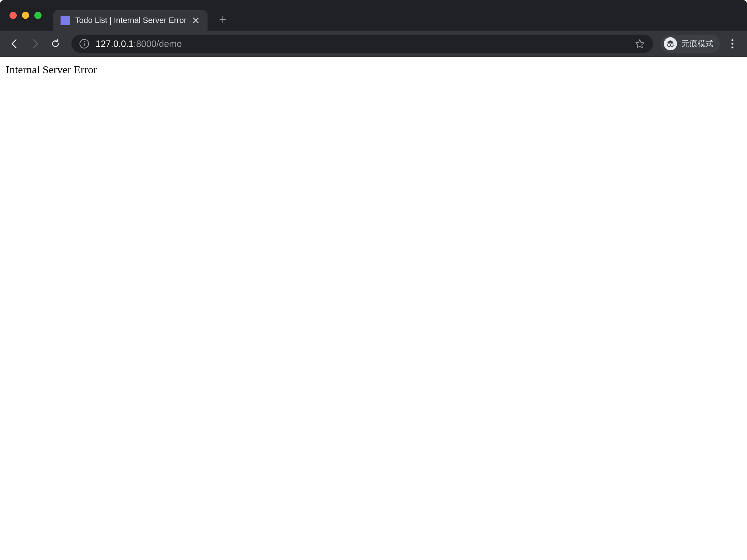  Describe the element at coordinates (131, 20) in the screenshot. I see `browser-tab: Todo List | Internal Server Error` at that location.